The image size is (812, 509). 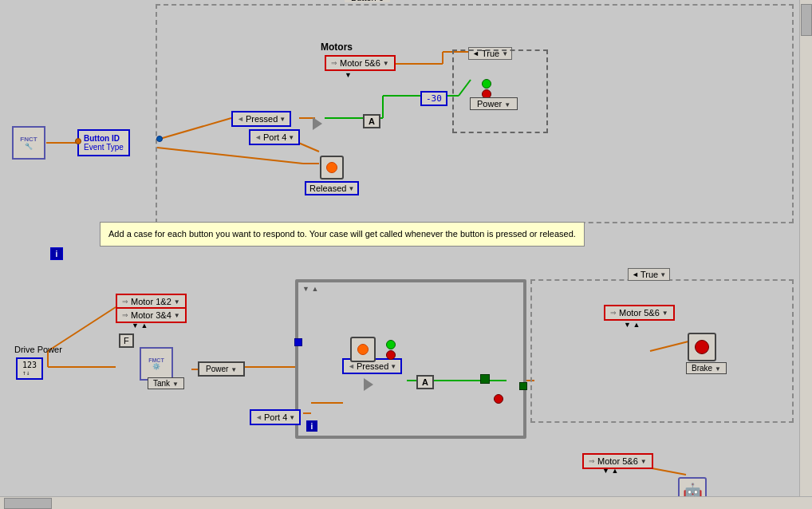 What do you see at coordinates (160, 139) in the screenshot?
I see `button-id-output-connector` at bounding box center [160, 139].